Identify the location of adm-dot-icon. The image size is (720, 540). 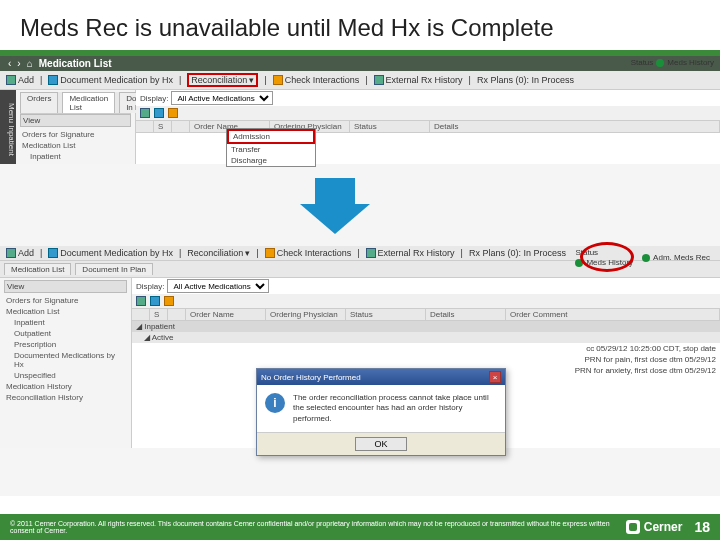
(646, 258).